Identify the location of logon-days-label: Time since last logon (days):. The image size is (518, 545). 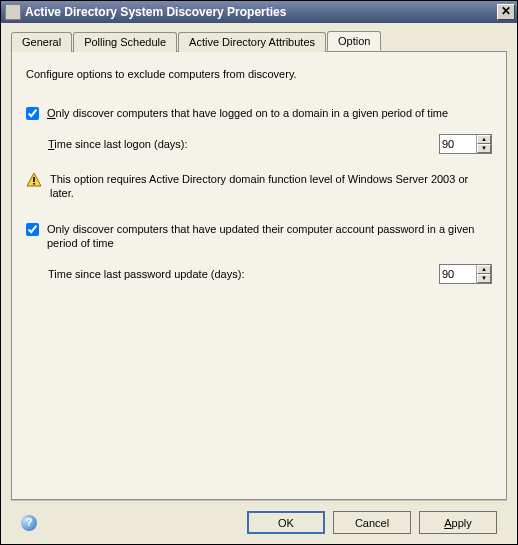
(244, 144).